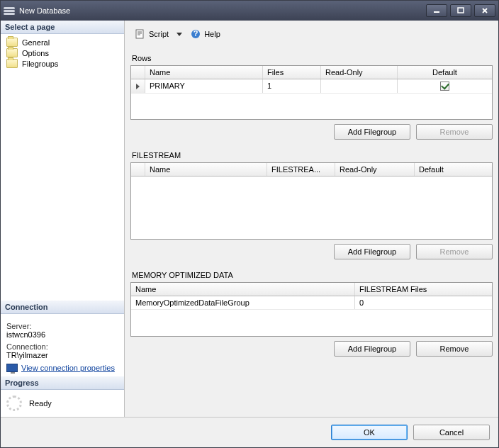  I want to click on cancel-button: Cancel, so click(452, 432).